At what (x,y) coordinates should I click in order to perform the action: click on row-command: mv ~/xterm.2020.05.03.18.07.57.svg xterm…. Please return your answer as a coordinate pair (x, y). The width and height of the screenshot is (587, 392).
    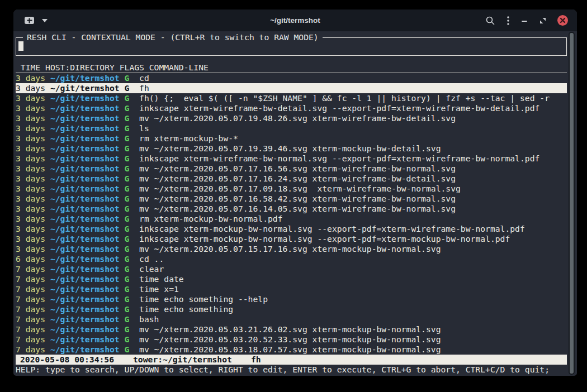
    Looking at the image, I should click on (290, 350).